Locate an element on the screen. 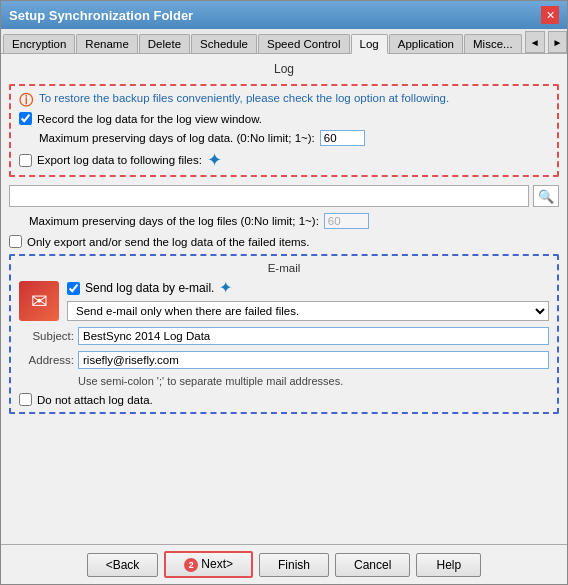 This screenshot has width=568, height=585. tab-misc: Misce... is located at coordinates (493, 44).